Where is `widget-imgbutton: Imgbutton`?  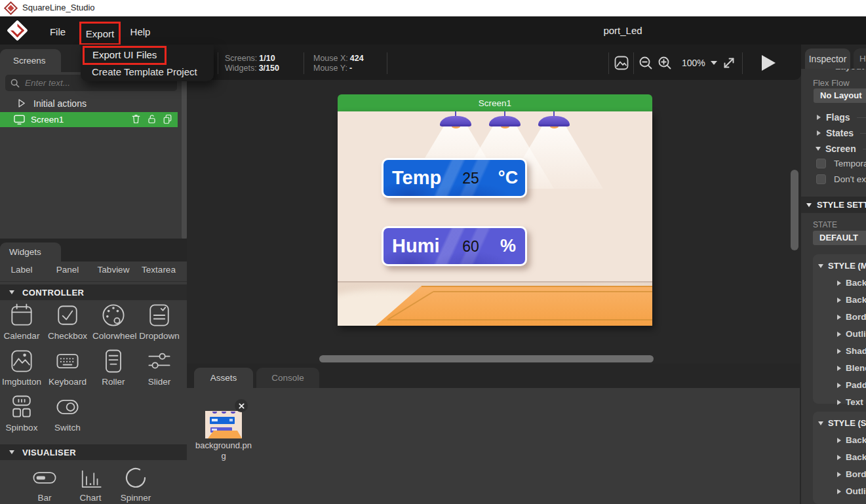 widget-imgbutton: Imgbutton is located at coordinates (22, 367).